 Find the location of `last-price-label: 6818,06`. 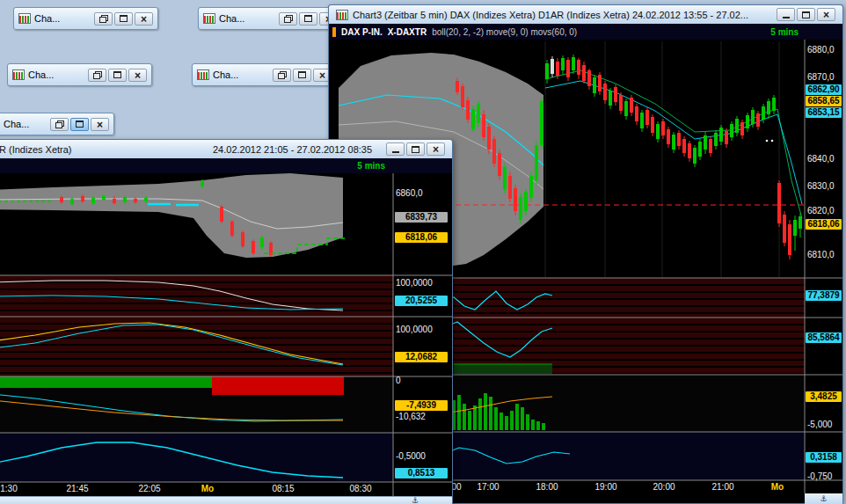

last-price-label: 6818,06 is located at coordinates (421, 237).